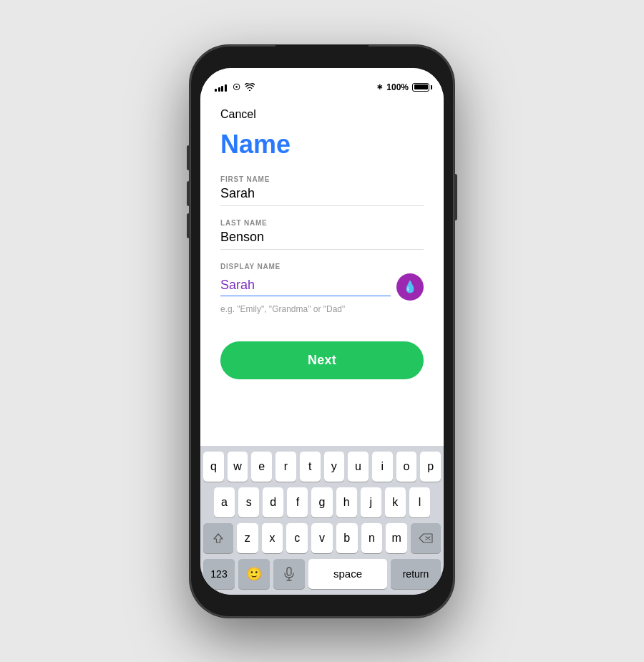  What do you see at coordinates (322, 502) in the screenshot?
I see `key-g: g` at bounding box center [322, 502].